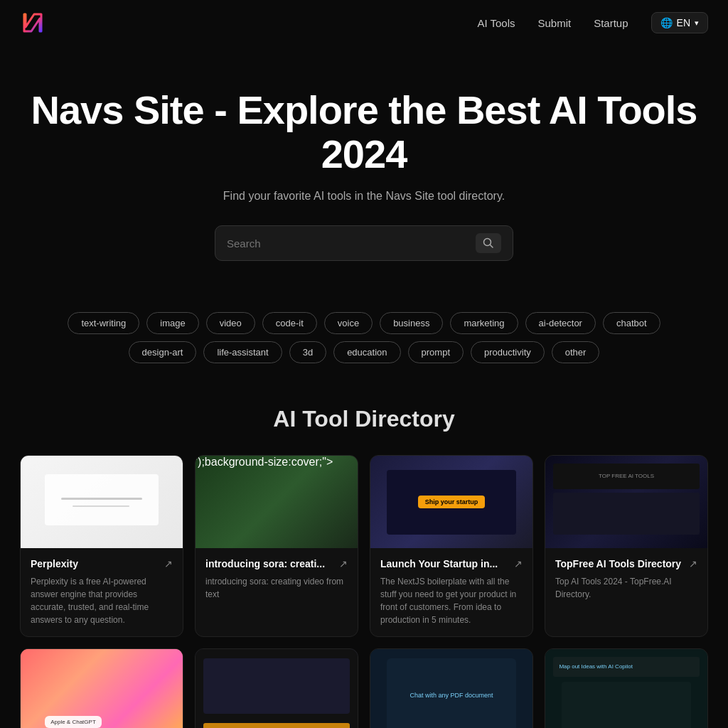 The image size is (728, 728). What do you see at coordinates (163, 353) in the screenshot?
I see `tag-design-art: design-art` at bounding box center [163, 353].